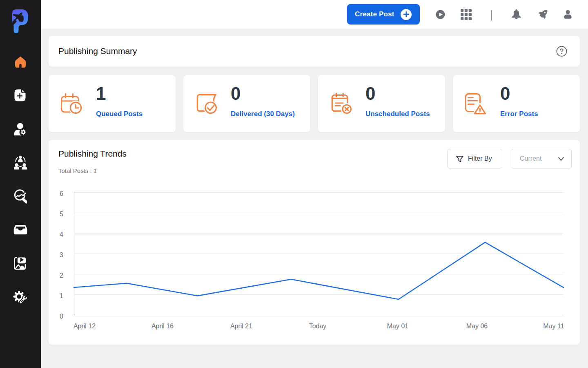  Describe the element at coordinates (61, 255) in the screenshot. I see `svg-text: 3` at that location.